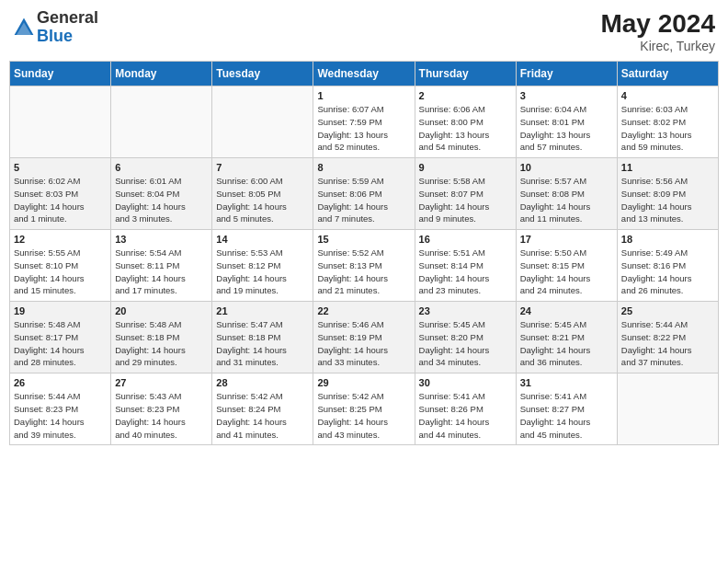 The image size is (728, 563). What do you see at coordinates (667, 167) in the screenshot?
I see `day-number: 11` at bounding box center [667, 167].